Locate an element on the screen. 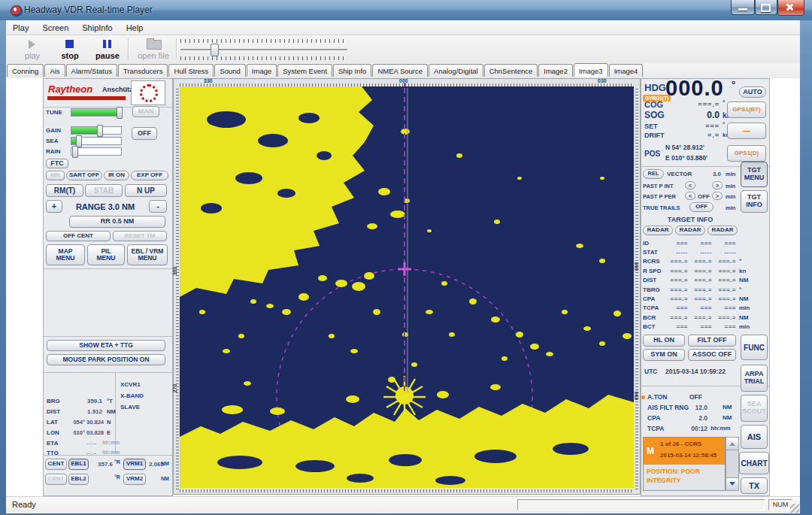  past-p-int-dec-button: < is located at coordinates (690, 185).